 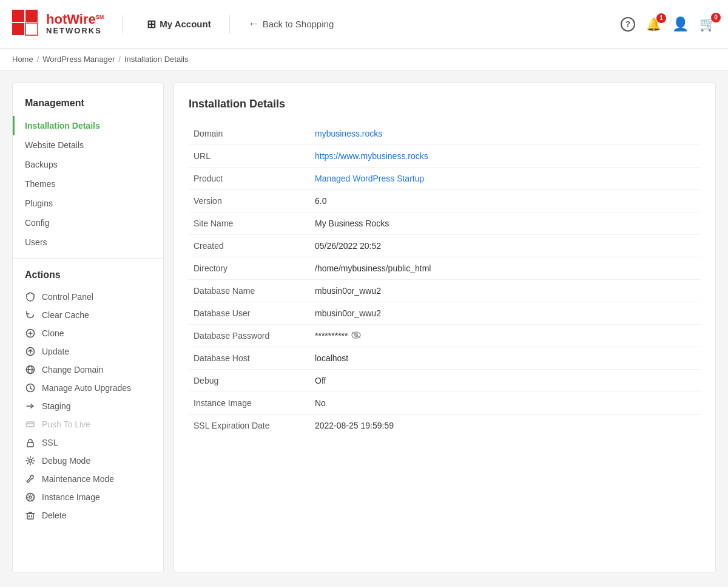 What do you see at coordinates (249, 291) in the screenshot?
I see `field-label-database-name: Database Name` at bounding box center [249, 291].